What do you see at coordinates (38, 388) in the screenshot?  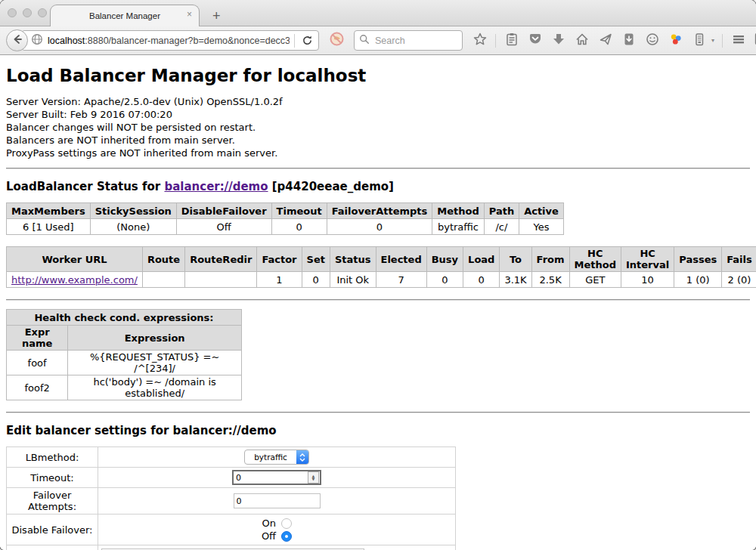 I see `cell: foof2` at bounding box center [38, 388].